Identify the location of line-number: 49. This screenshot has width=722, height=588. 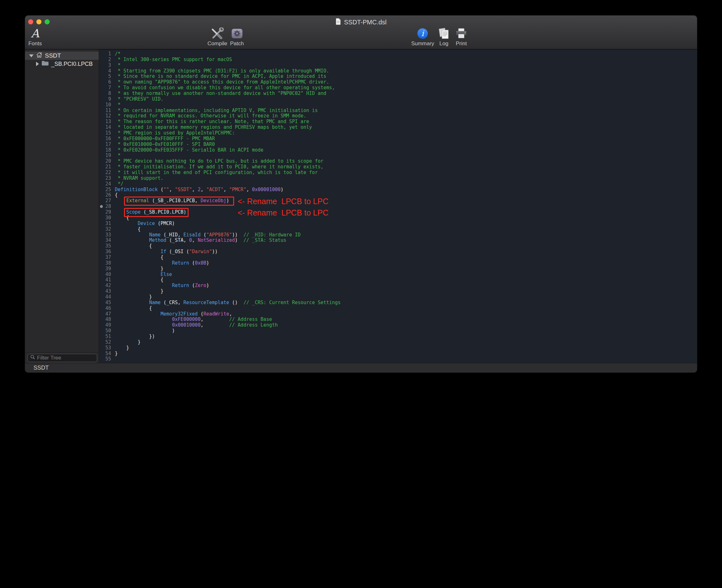
(105, 325).